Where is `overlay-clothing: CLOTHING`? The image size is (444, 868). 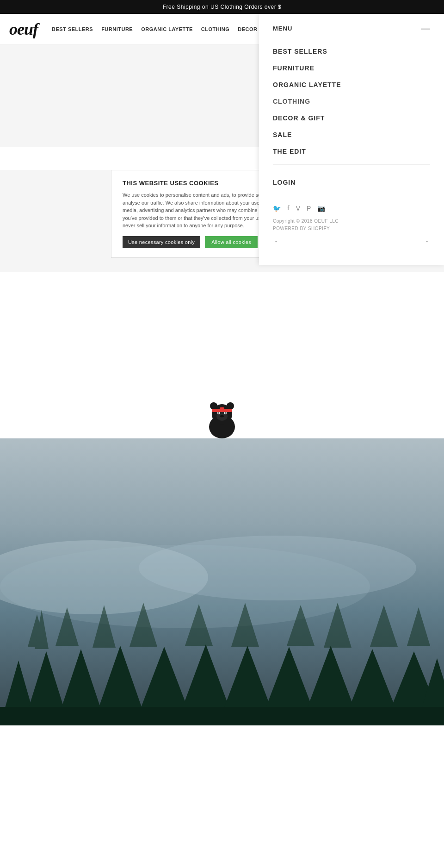
overlay-clothing: CLOTHING is located at coordinates (352, 101).